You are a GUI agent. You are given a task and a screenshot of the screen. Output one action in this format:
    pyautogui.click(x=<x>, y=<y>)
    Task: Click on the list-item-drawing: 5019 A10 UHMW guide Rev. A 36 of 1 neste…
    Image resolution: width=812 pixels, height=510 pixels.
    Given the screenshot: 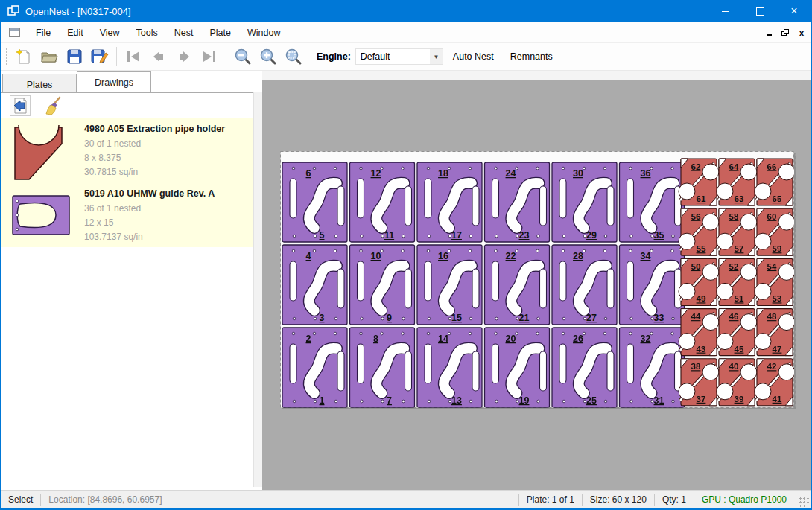 What is the action you would take?
    pyautogui.click(x=127, y=214)
    